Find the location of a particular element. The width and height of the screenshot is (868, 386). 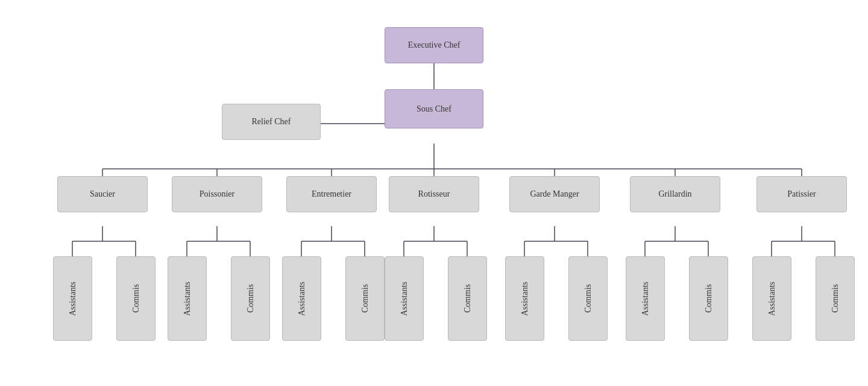

garde-manger-assistants-node: Assistants is located at coordinates (524, 299).